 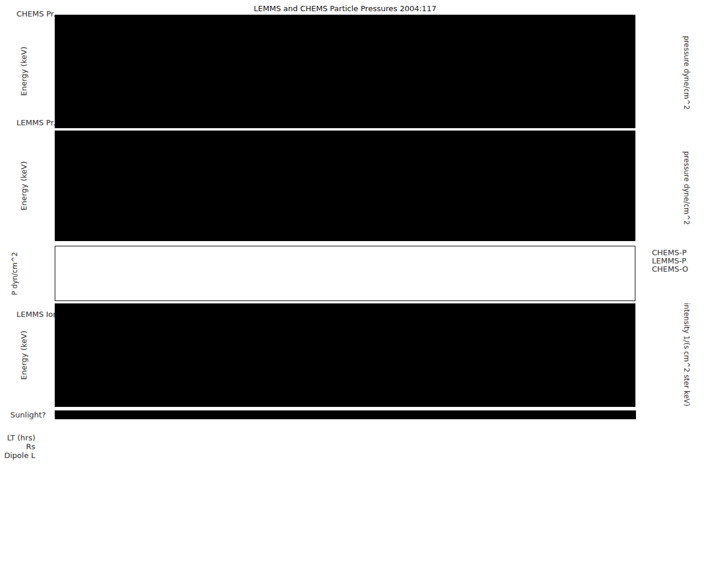 I want to click on legend-label-lemms-p: LEMMS-P, so click(x=670, y=261).